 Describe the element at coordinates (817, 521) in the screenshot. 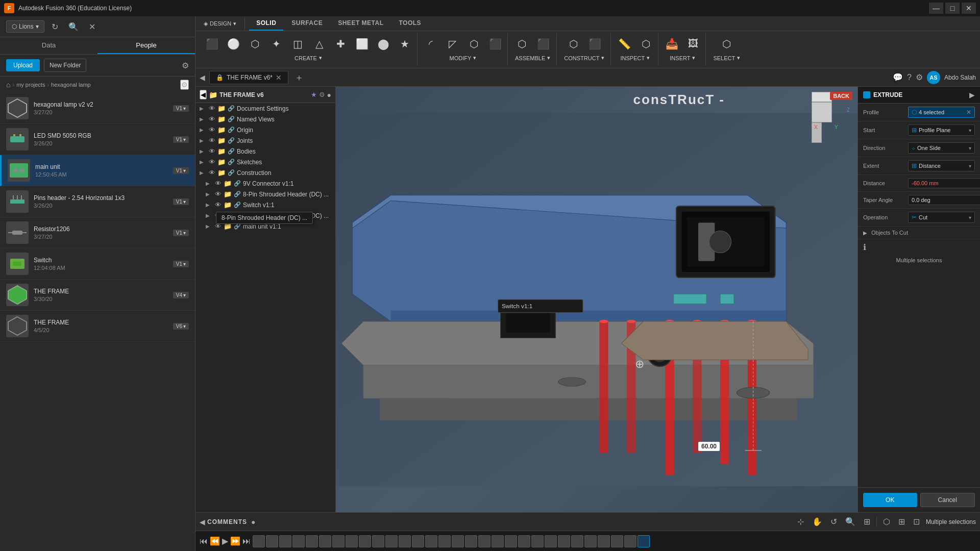

I see `pan-tool-button: ✋` at that location.